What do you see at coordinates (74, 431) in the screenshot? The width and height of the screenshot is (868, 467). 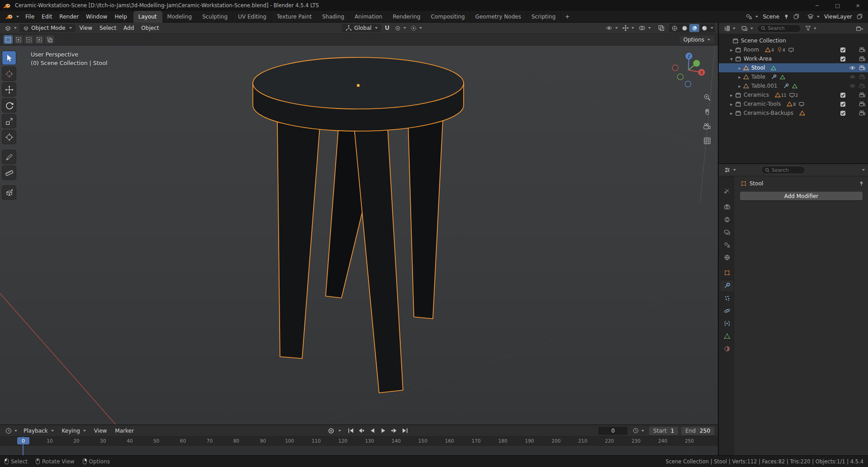 I see `keying-menu: Keying` at bounding box center [74, 431].